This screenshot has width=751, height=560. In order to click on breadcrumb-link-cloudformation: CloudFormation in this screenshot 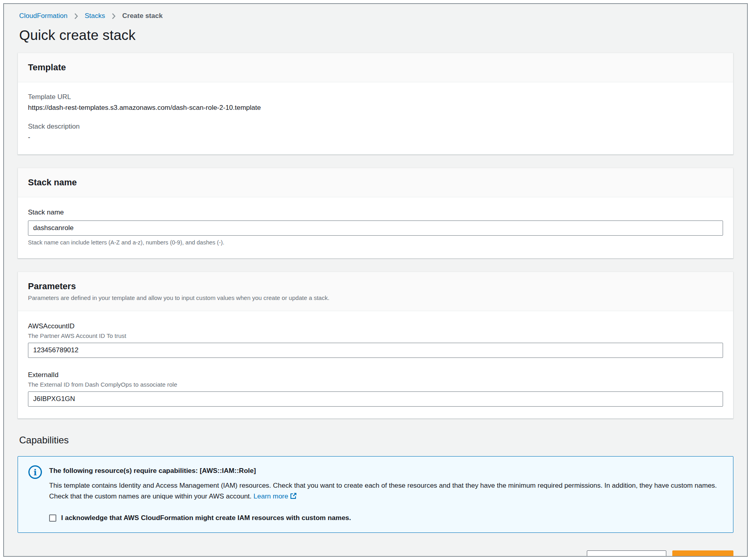, I will do `click(43, 16)`.